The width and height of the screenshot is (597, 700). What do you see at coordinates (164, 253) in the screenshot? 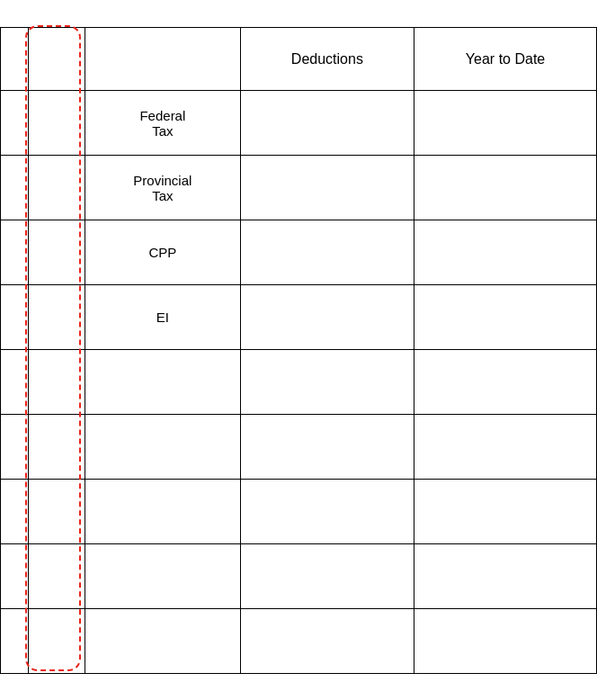
I see `cell-r2-c2: CPP` at bounding box center [164, 253].